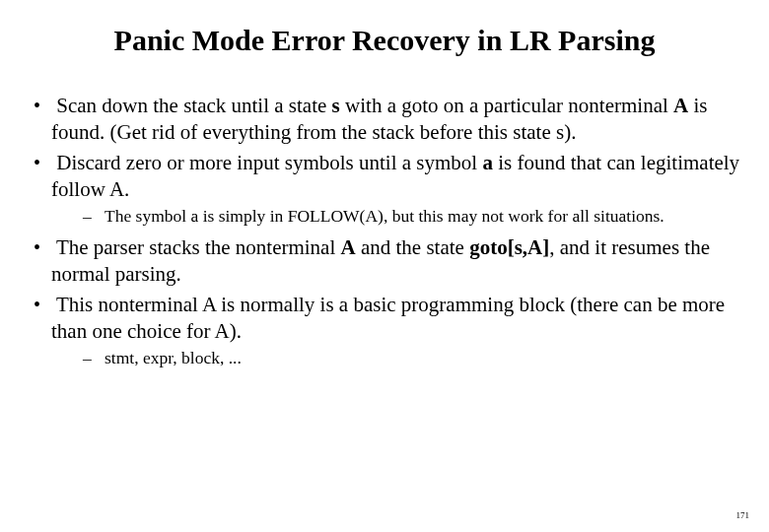 The height and width of the screenshot is (532, 769). Describe the element at coordinates (388, 317) in the screenshot. I see `text: This nonterminal A is normally is a basi…` at that location.